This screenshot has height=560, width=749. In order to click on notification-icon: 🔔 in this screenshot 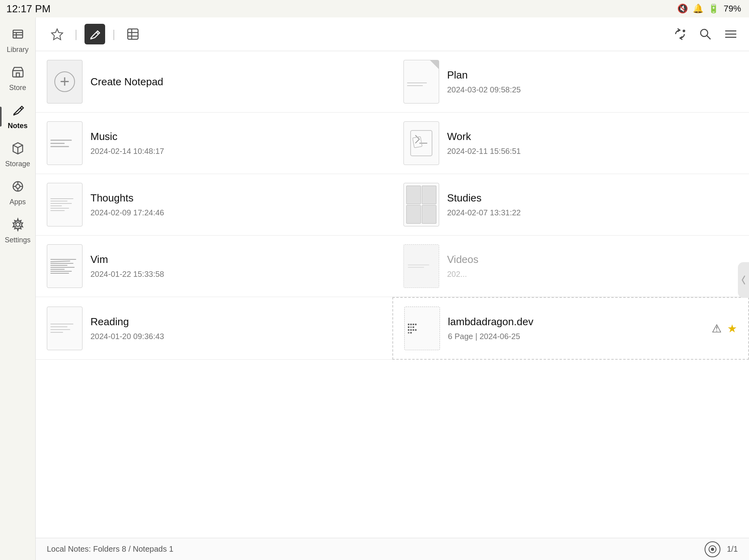, I will do `click(698, 9)`.